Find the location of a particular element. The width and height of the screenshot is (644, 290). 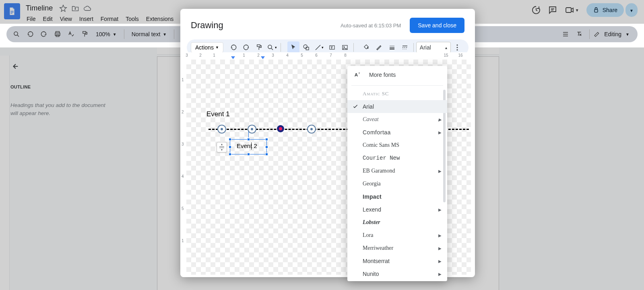

border-color-icon is located at coordinates (379, 47).